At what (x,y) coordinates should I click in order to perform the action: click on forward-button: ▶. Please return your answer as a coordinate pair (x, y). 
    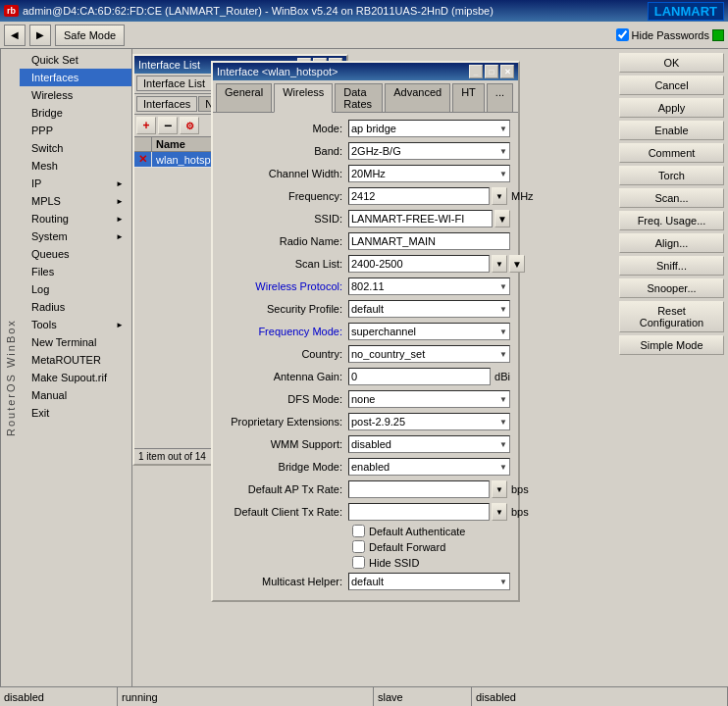
    Looking at the image, I should click on (40, 35).